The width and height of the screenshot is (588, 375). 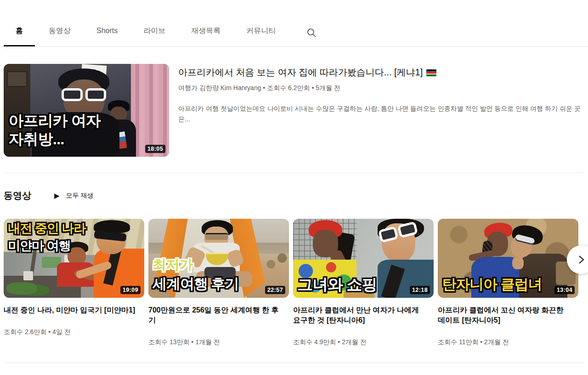 What do you see at coordinates (17, 79) in the screenshot?
I see `thumb-art-box` at bounding box center [17, 79].